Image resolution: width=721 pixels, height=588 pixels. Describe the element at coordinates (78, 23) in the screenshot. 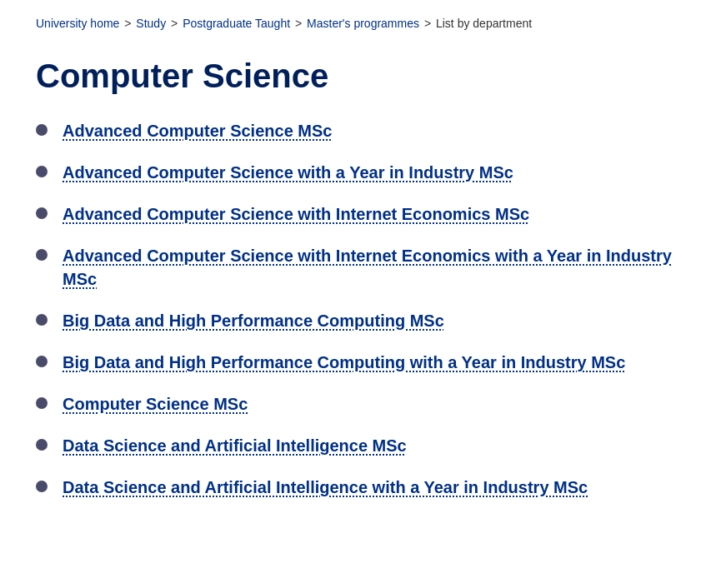

I see `breadcrumb-university-home: University home` at that location.